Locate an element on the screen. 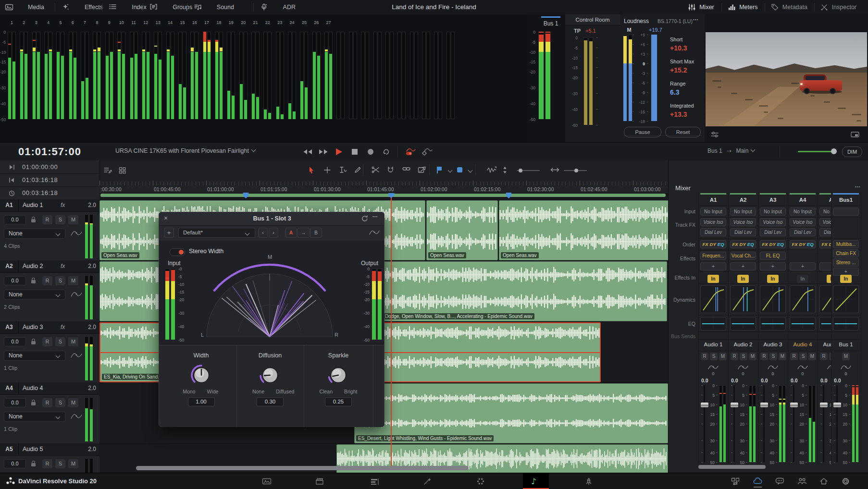  track-title-row: A2Audio 2fx2.0 is located at coordinates (50, 267).